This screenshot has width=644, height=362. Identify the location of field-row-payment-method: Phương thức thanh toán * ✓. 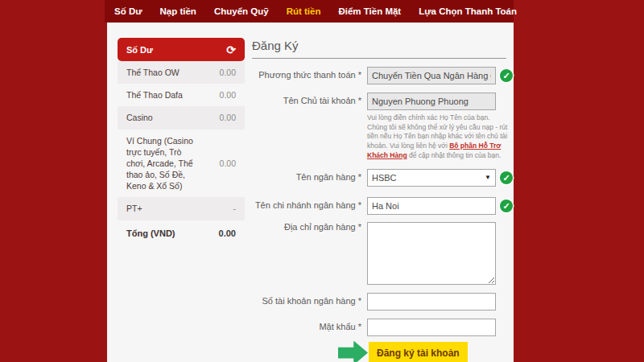
(382, 76).